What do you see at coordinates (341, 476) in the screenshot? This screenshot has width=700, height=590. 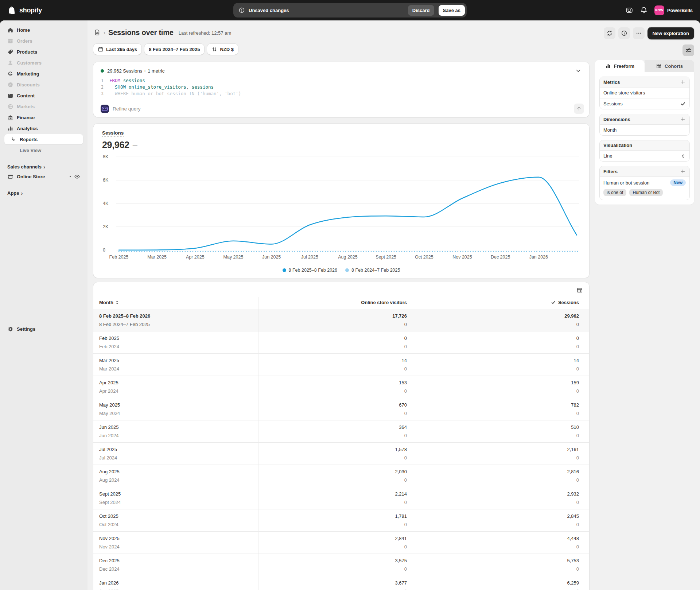 I see `table-row: Aug 2025Aug 20242,03002,8160` at bounding box center [341, 476].